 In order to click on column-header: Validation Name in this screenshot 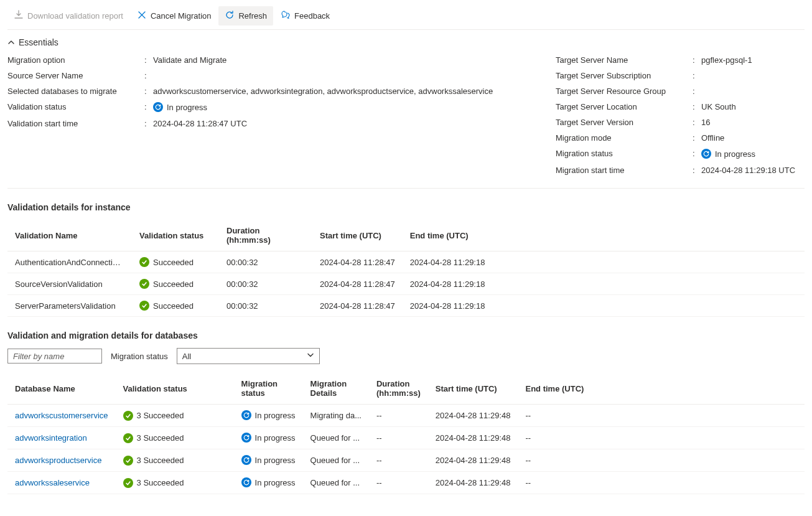, I will do `click(70, 235)`.